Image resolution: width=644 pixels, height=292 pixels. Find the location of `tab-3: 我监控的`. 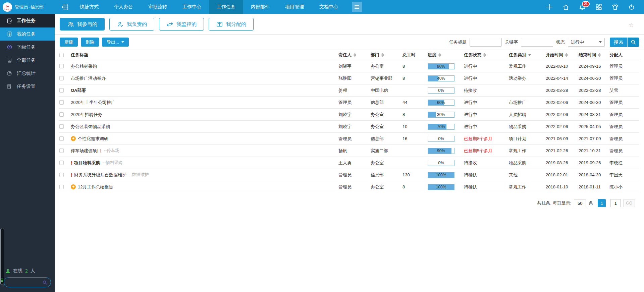

tab-3: 我监控的 is located at coordinates (181, 24).